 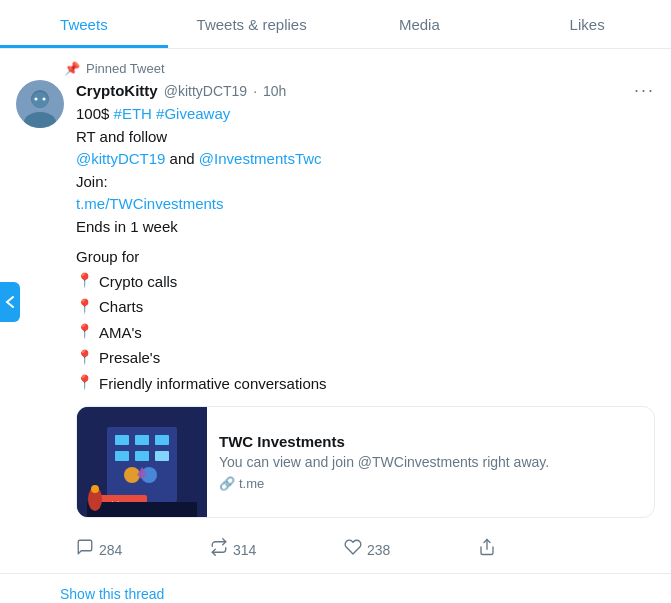 What do you see at coordinates (420, 24) in the screenshot?
I see `tab-media: Media` at bounding box center [420, 24].